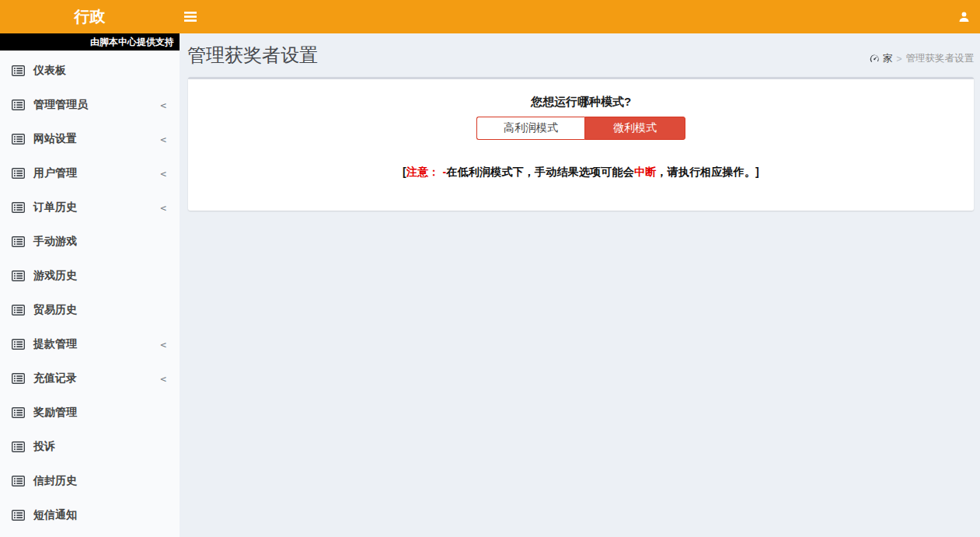 The image size is (980, 537). Describe the element at coordinates (490, 17) in the screenshot. I see `top-navbar: 行政` at that location.